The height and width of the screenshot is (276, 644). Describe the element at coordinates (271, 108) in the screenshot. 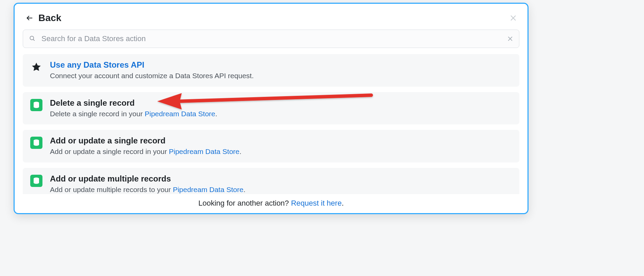

I see `action-item-delete-single-record: Delete a single record Delete a single r…` at that location.